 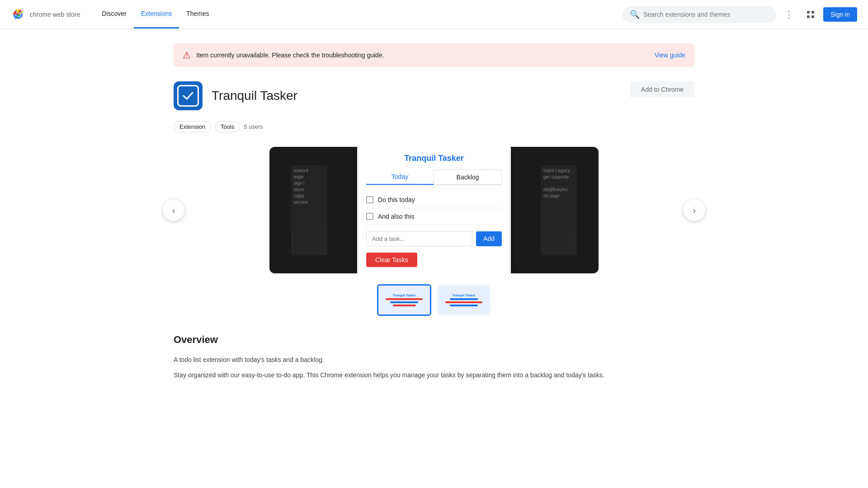 I want to click on overview-title: Overview, so click(x=434, y=340).